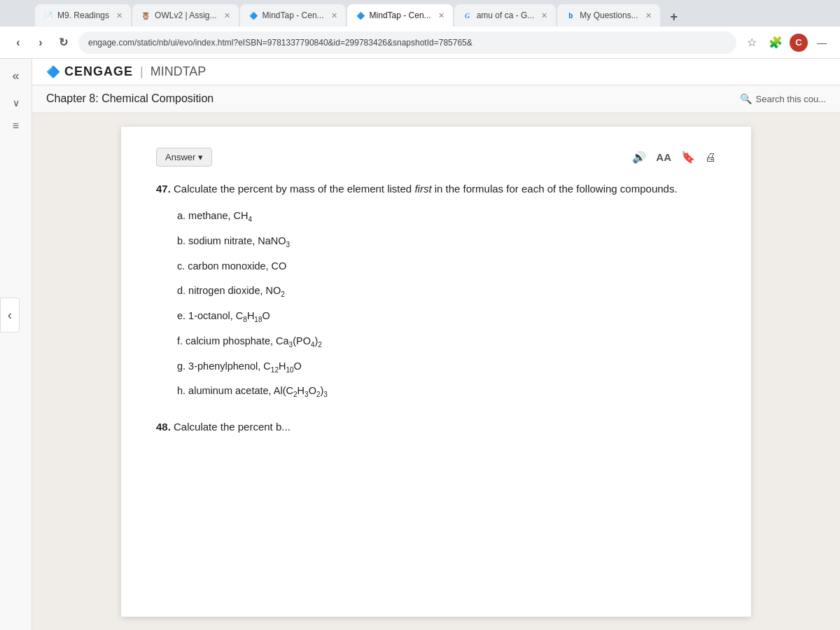 Image resolution: width=840 pixels, height=630 pixels. I want to click on question-47-item-c: c. carbon monoxide, CO, so click(447, 267).